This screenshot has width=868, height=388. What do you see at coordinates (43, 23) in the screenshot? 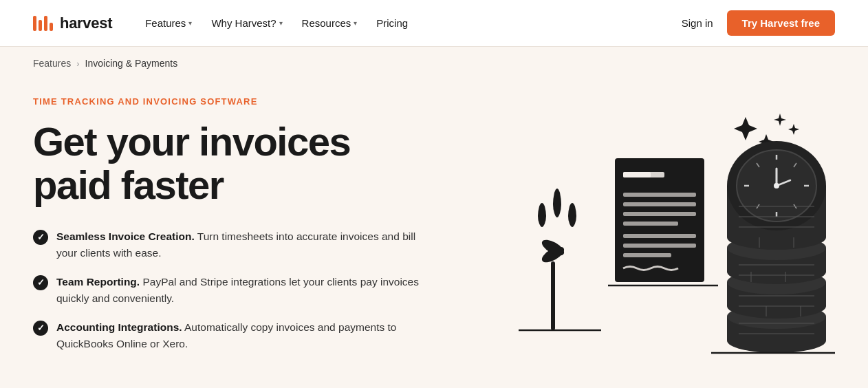
I see `logo-icon` at bounding box center [43, 23].